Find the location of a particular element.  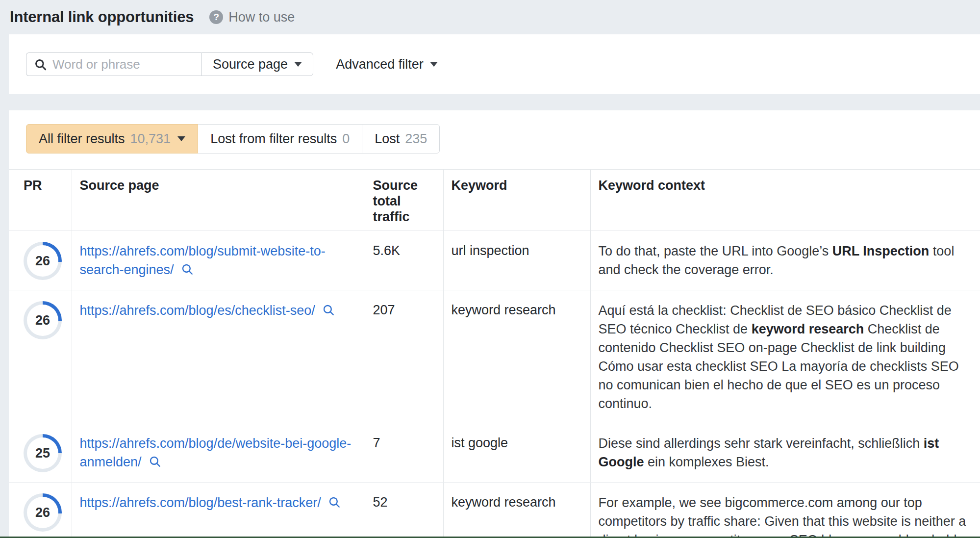

source-page-label: Source page is located at coordinates (250, 65).